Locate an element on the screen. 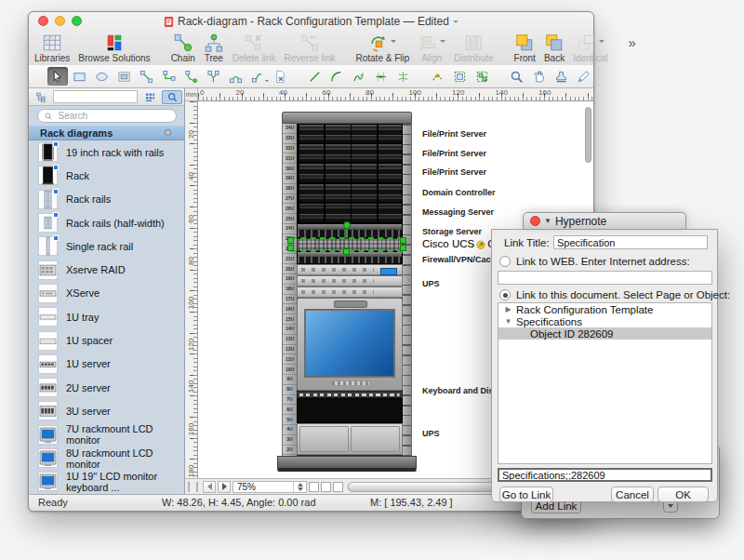 This screenshot has height=560, width=744. dialog-close-button is located at coordinates (536, 221).